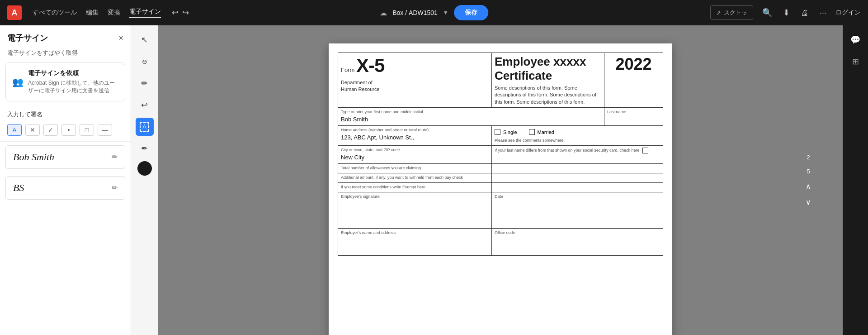 This screenshot has height=335, width=868. What do you see at coordinates (546, 132) in the screenshot?
I see `married-label: Married` at bounding box center [546, 132].